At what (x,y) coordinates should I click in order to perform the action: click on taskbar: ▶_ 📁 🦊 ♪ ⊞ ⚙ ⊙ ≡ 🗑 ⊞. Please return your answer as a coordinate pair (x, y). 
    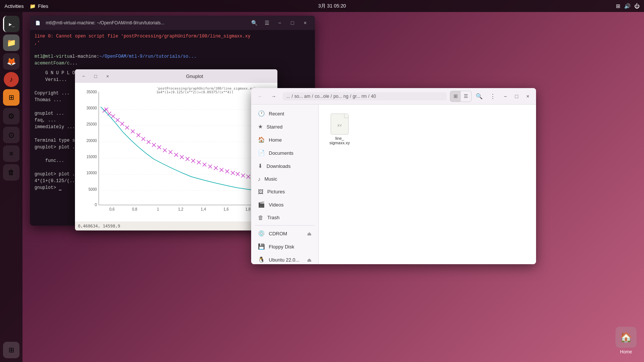
    Looking at the image, I should click on (11, 187).